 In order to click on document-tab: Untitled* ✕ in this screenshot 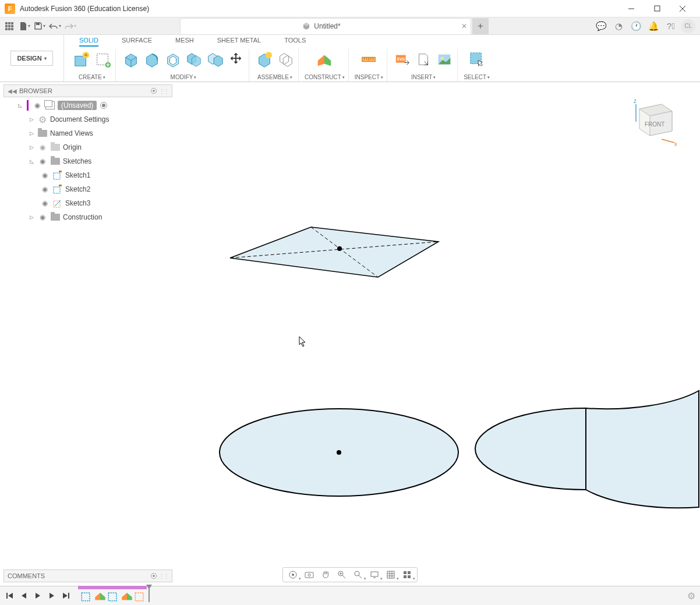, I will do `click(326, 26)`.